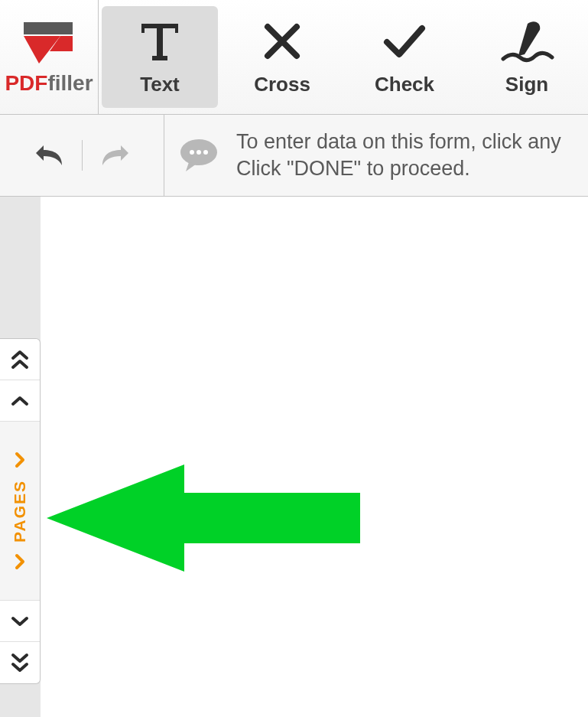 This screenshot has width=588, height=717. I want to click on hint-line2: Click "DONE" to proceed., so click(399, 168).